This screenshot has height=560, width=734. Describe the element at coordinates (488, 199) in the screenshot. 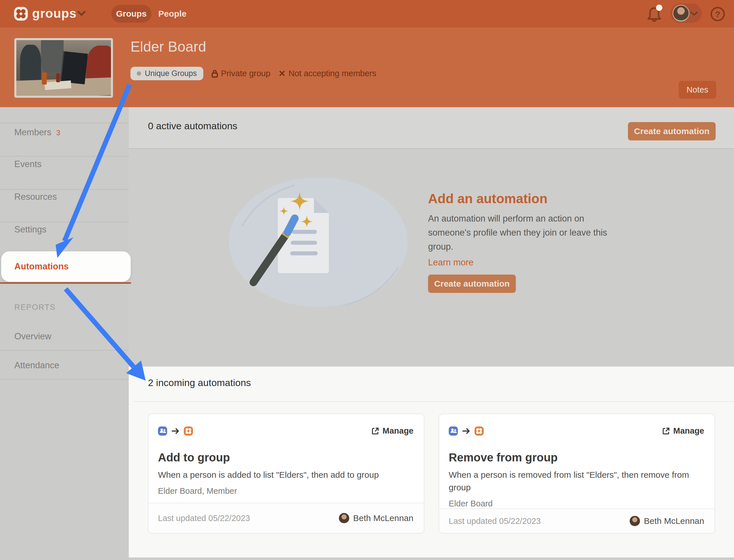

I see `empty-state-title: Add an automation` at that location.